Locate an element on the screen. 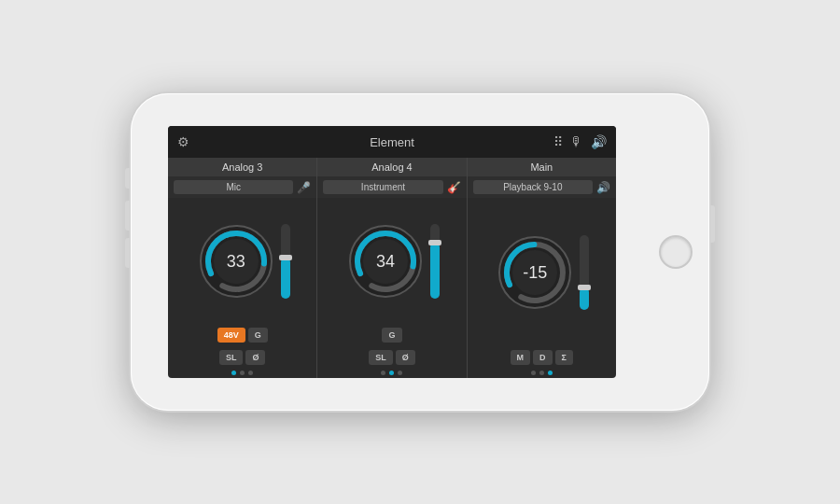  channel-main-buttons: M D Σ is located at coordinates (541, 357).